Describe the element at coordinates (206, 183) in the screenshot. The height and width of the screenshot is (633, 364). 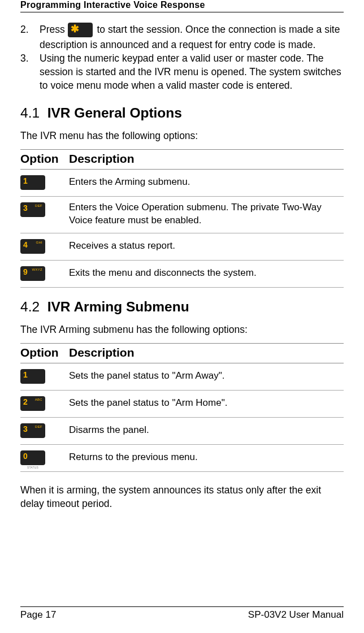
I see `description-cell: Enters the Arming submenu.` at that location.